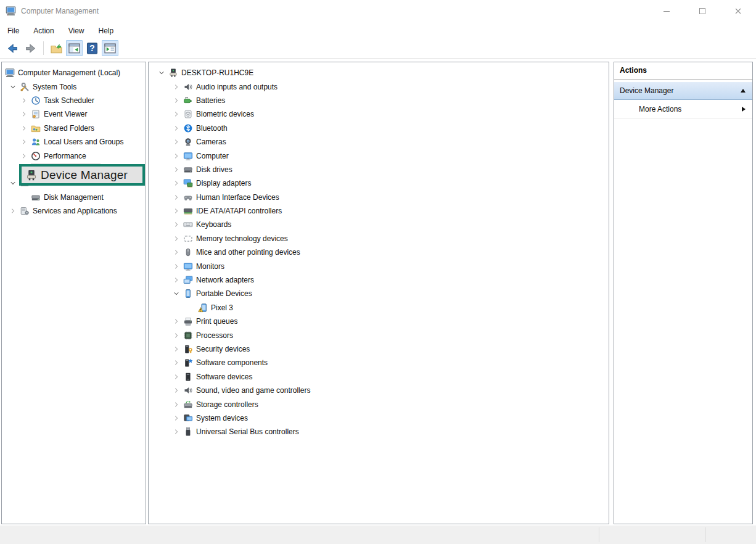 Image resolution: width=756 pixels, height=544 pixels. I want to click on device-item-security-devices: Security devices, so click(379, 349).